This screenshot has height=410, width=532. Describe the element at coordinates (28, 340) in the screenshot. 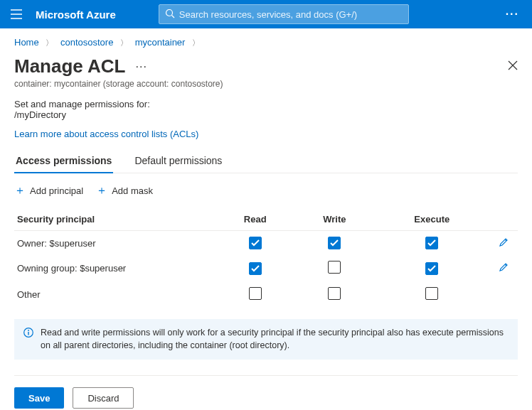

I see `info-icon` at that location.